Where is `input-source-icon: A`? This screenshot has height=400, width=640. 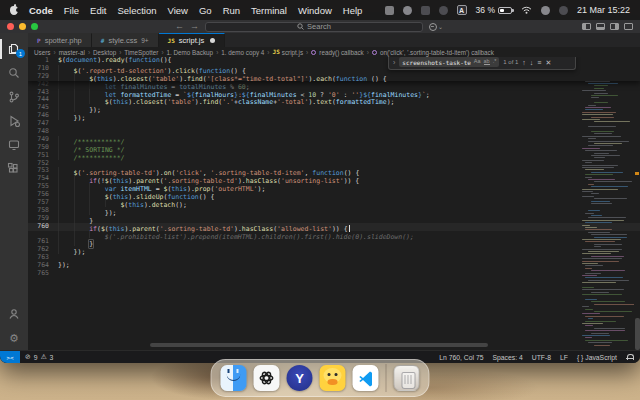
input-source-icon: A is located at coordinates (462, 10).